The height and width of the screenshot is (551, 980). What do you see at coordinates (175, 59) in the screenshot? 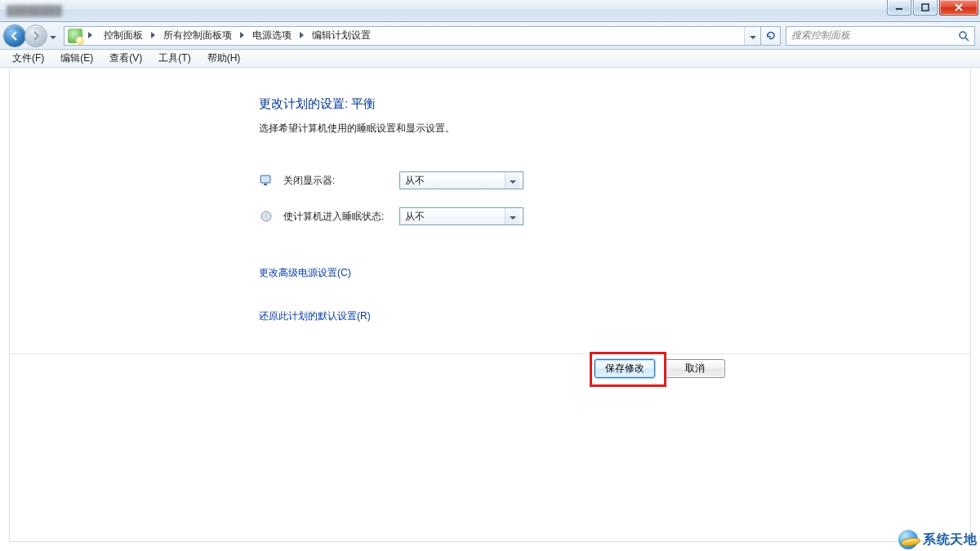
I see `menu-tools: 工具(T)` at bounding box center [175, 59].